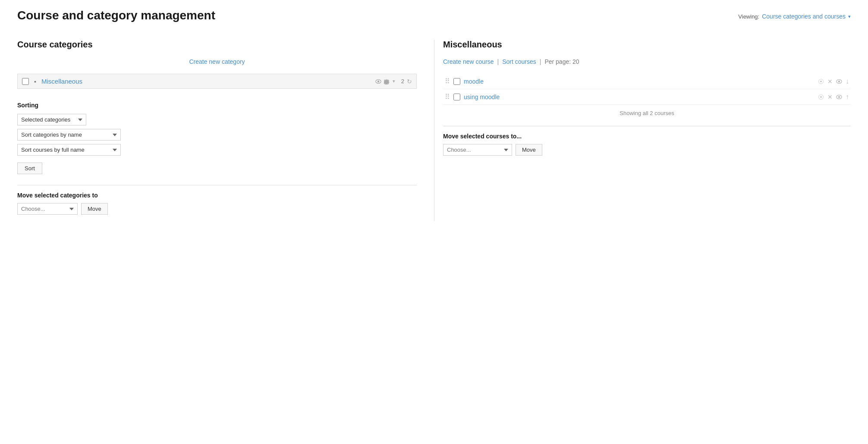  What do you see at coordinates (217, 62) in the screenshot?
I see `create-category-link: Create new category` at bounding box center [217, 62].